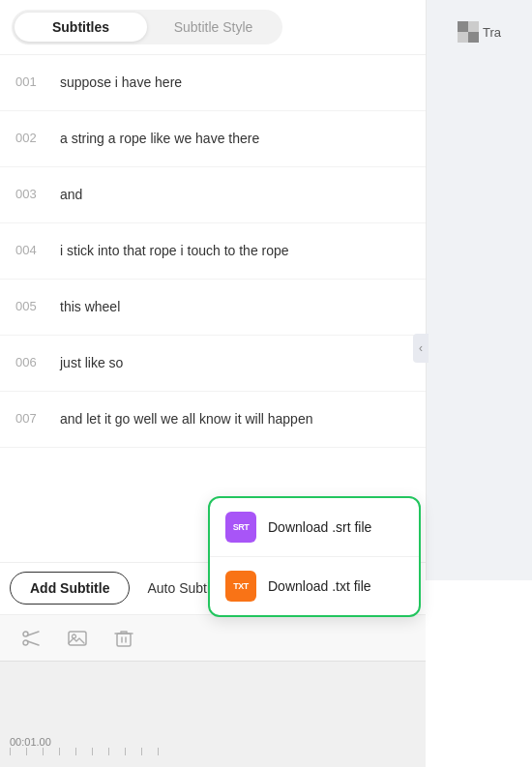 This screenshot has width=532, height=767. What do you see at coordinates (319, 586) in the screenshot?
I see `txt-label: Download .txt file` at bounding box center [319, 586].